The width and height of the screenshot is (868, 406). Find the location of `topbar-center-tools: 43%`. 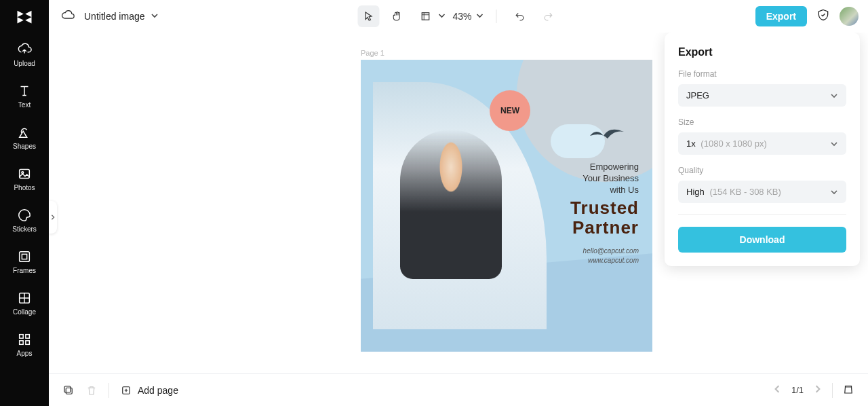

topbar-center-tools: 43% is located at coordinates (458, 16).